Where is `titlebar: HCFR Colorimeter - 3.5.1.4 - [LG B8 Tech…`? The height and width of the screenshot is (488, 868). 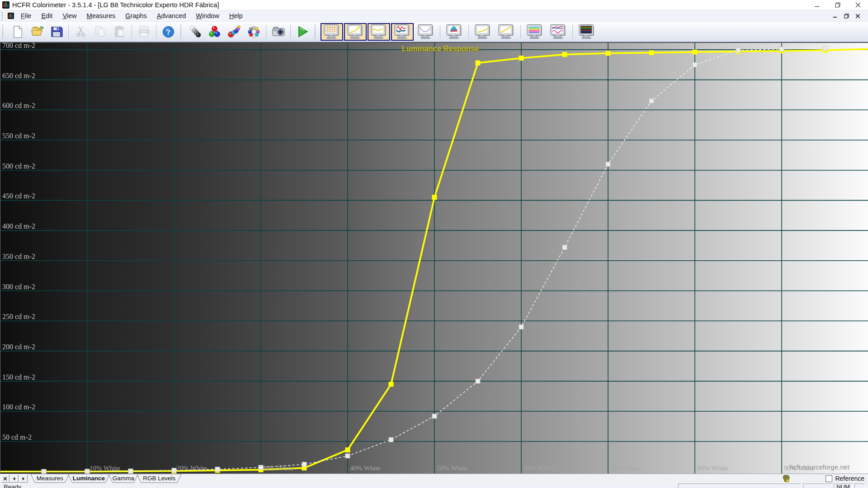
titlebar: HCFR Colorimeter - 3.5.1.4 - [LG B8 Tech… is located at coordinates (434, 5).